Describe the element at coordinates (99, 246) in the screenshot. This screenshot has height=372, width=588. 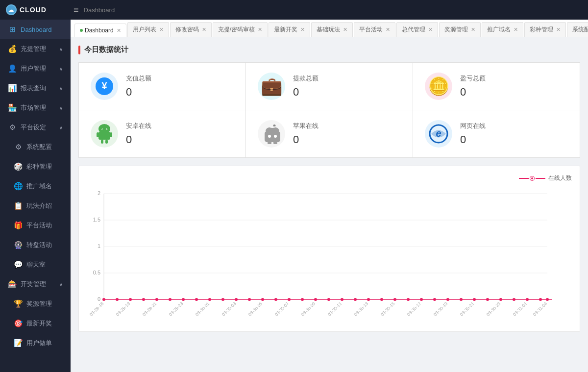
I see `svg-text: 1` at that location.